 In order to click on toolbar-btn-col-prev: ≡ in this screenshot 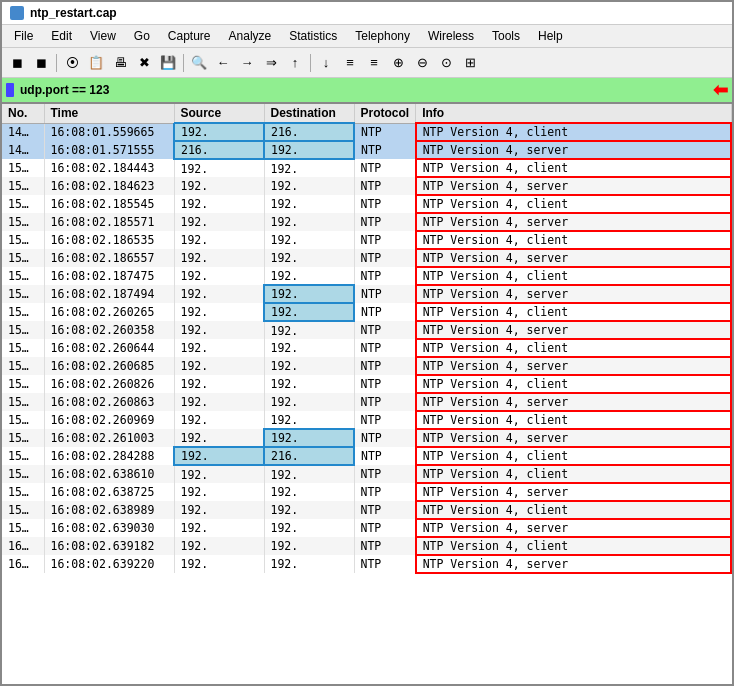, I will do `click(350, 63)`.